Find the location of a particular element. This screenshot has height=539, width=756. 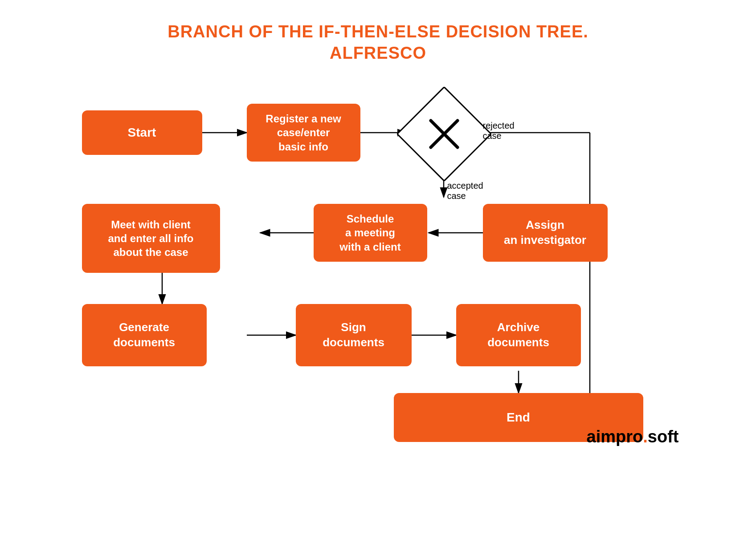

accepted-label: accepted case is located at coordinates (465, 186).